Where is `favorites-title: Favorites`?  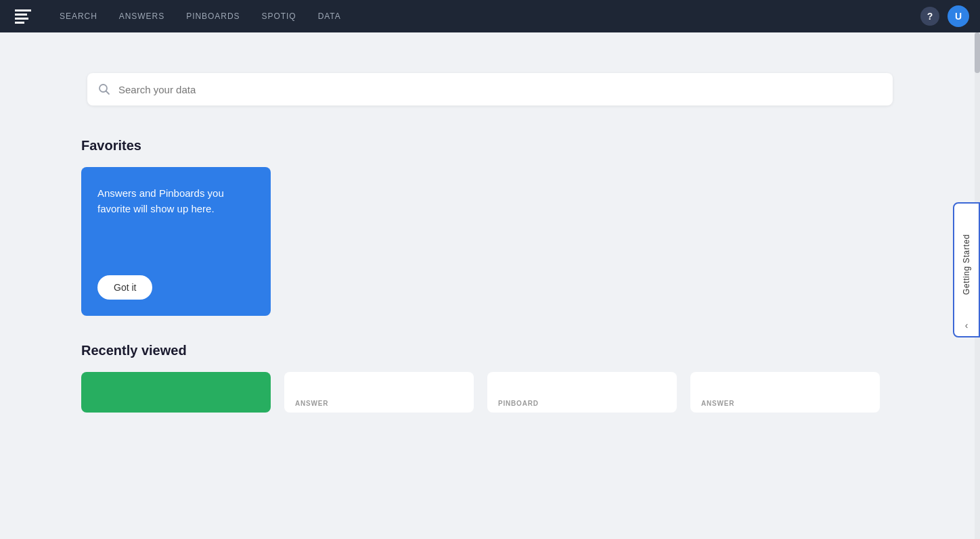 favorites-title: Favorites is located at coordinates (490, 146).